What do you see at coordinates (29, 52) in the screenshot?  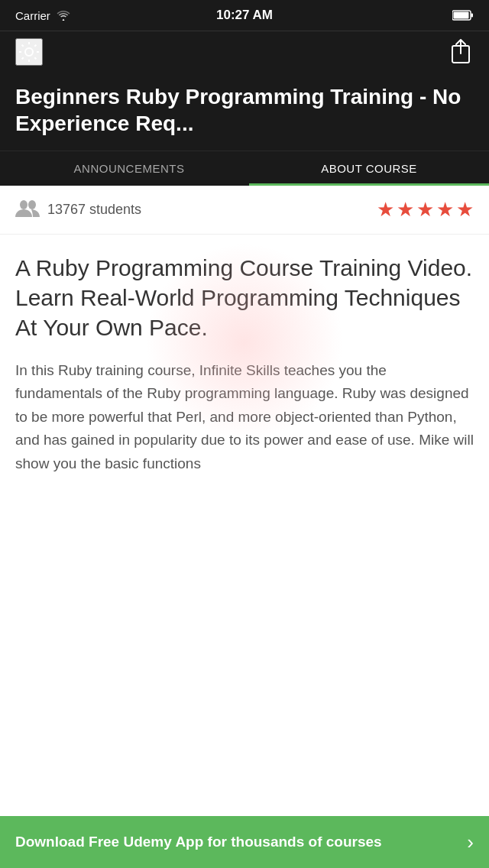 I see `gear-button` at bounding box center [29, 52].